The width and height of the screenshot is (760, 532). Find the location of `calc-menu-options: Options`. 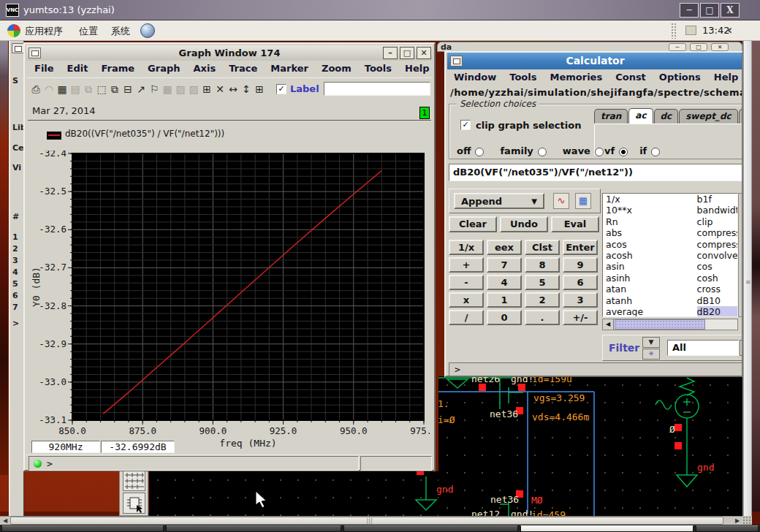

calc-menu-options: Options is located at coordinates (680, 77).